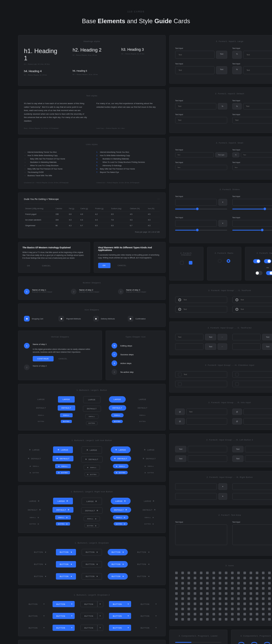 The image size is (272, 644). Describe the element at coordinates (201, 209) in the screenshot. I see `slider` at that location.